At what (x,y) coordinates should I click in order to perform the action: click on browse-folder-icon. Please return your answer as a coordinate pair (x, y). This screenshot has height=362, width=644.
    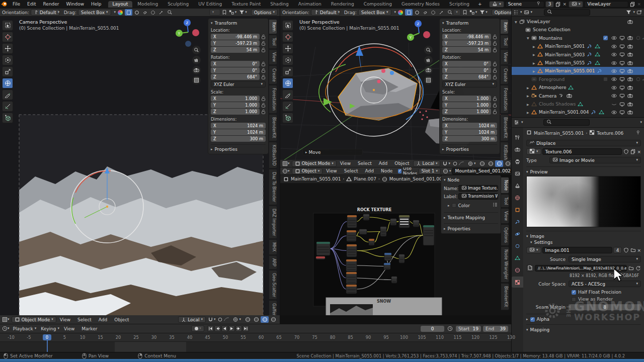
    Looking at the image, I should click on (631, 268).